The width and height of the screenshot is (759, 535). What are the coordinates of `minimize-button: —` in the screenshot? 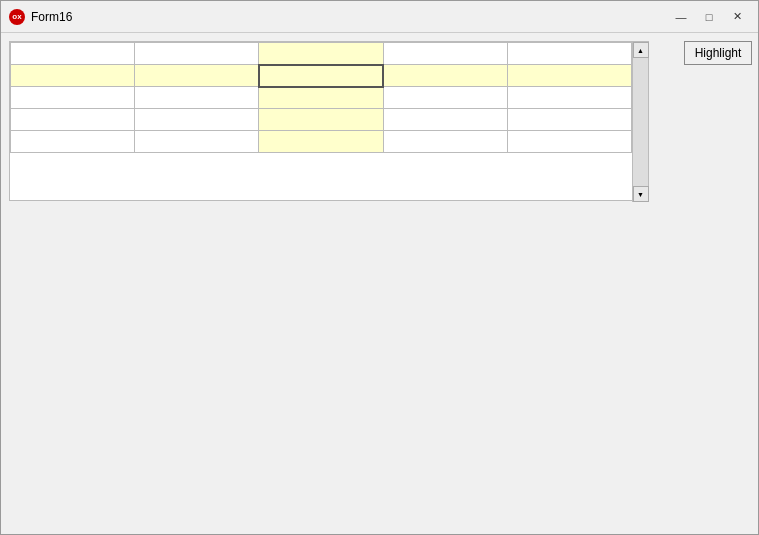 It's located at (681, 17).